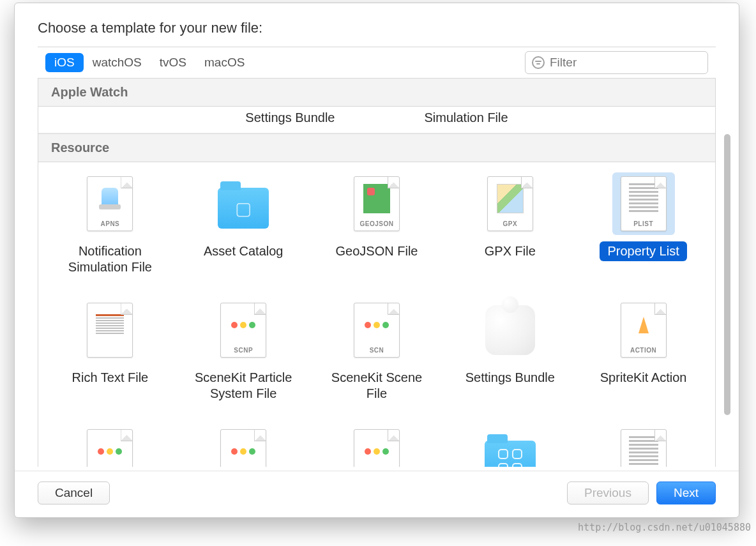  Describe the element at coordinates (538, 63) in the screenshot. I see `filter-icon` at that location.